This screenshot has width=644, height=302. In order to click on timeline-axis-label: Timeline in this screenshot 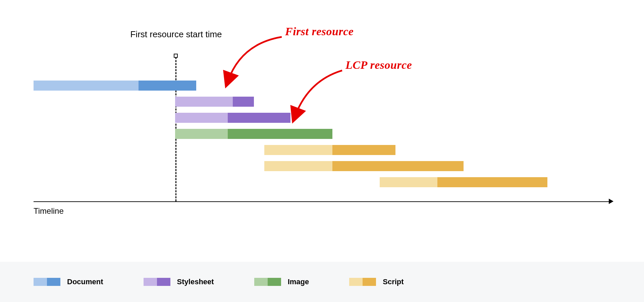, I will do `click(49, 211)`.